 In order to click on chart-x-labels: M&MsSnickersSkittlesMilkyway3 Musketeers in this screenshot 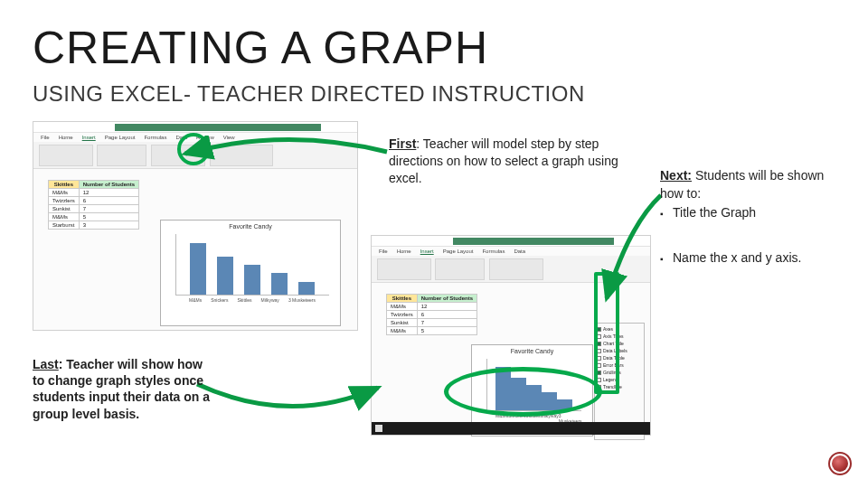, I will do `click(252, 300)`.